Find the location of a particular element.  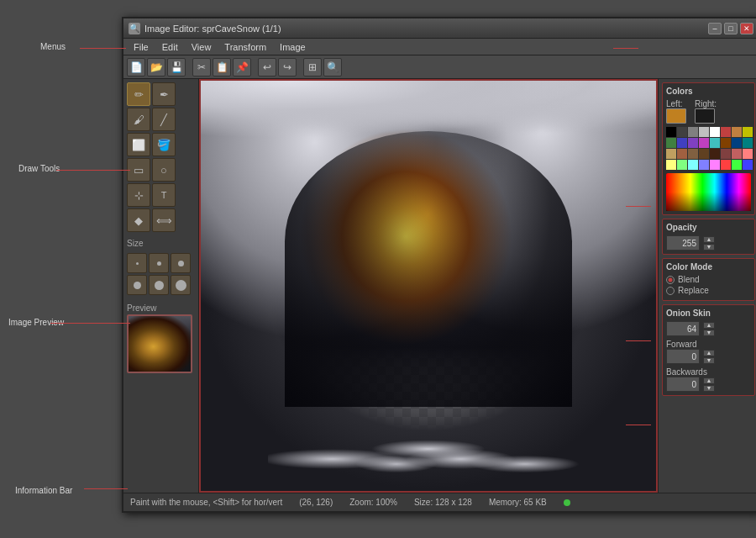

backwards-up: ▲ is located at coordinates (709, 381).